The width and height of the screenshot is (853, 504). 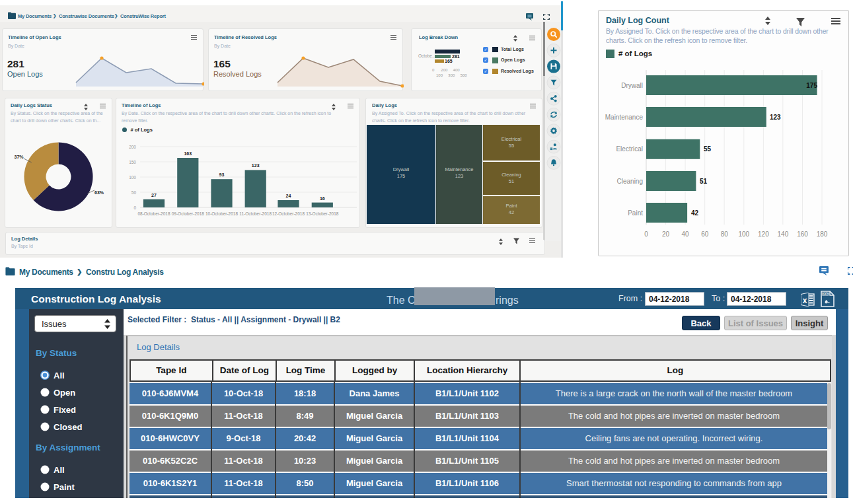 What do you see at coordinates (154, 214) in the screenshot?
I see `svg-text: 08-October-2018` at bounding box center [154, 214].